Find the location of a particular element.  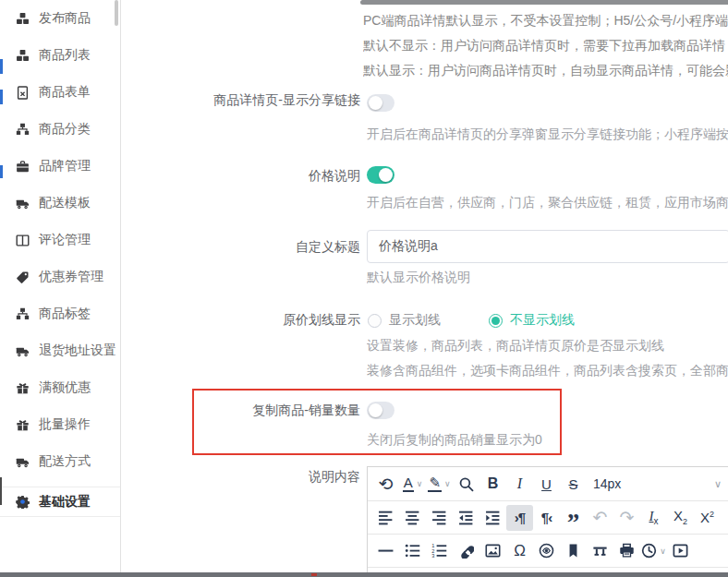

image-button is located at coordinates (493, 551).